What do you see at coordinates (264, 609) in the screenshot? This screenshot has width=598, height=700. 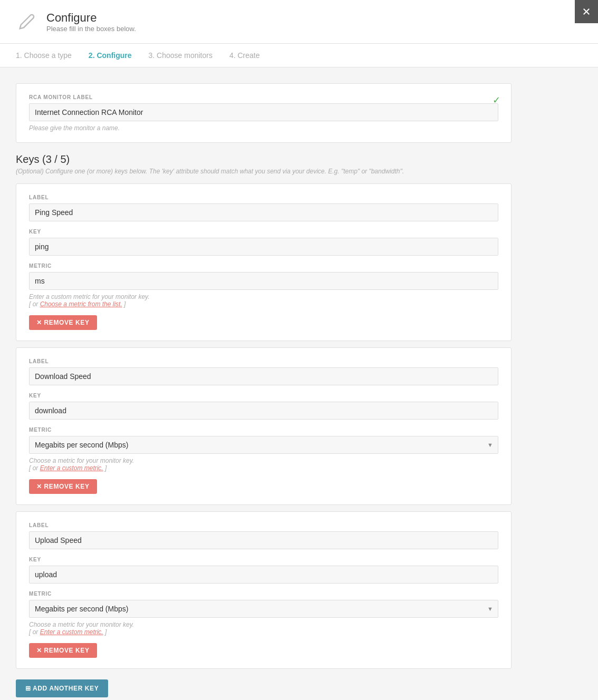 I see `metric-select-3: Megabits per second (Mbps)` at bounding box center [264, 609].